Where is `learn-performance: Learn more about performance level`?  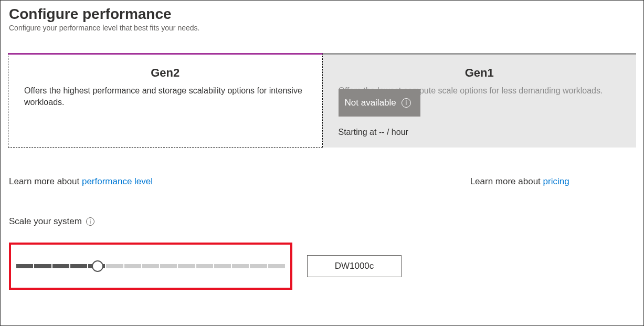
learn-performance: Learn more about performance level is located at coordinates (192, 182).